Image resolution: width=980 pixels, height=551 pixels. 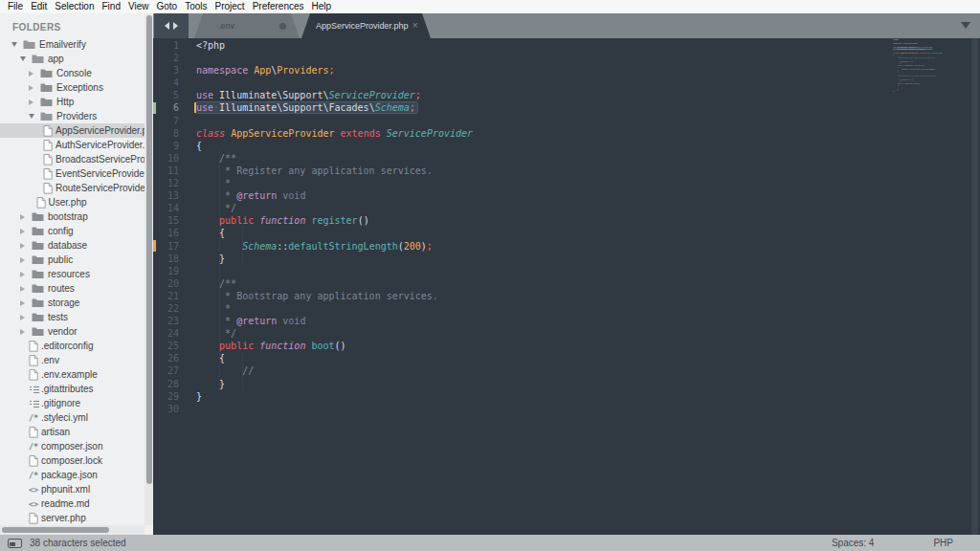 I want to click on line-number: 28, so click(x=167, y=385).